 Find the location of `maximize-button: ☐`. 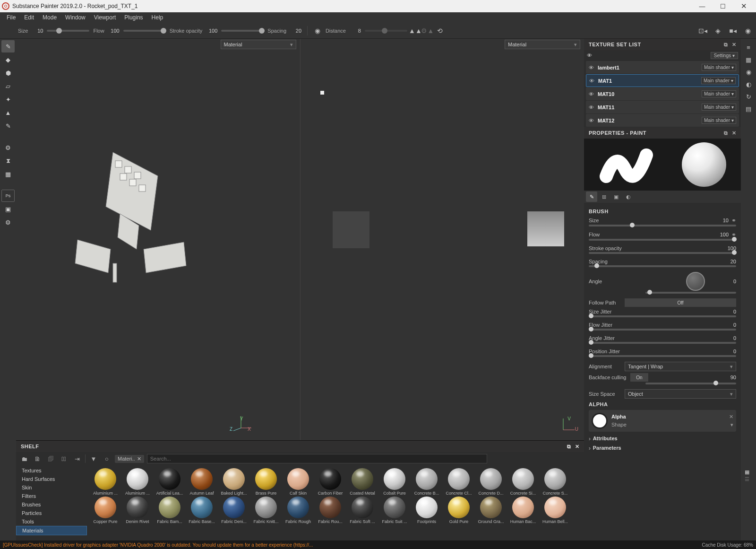

maximize-button: ☐ is located at coordinates (723, 6).